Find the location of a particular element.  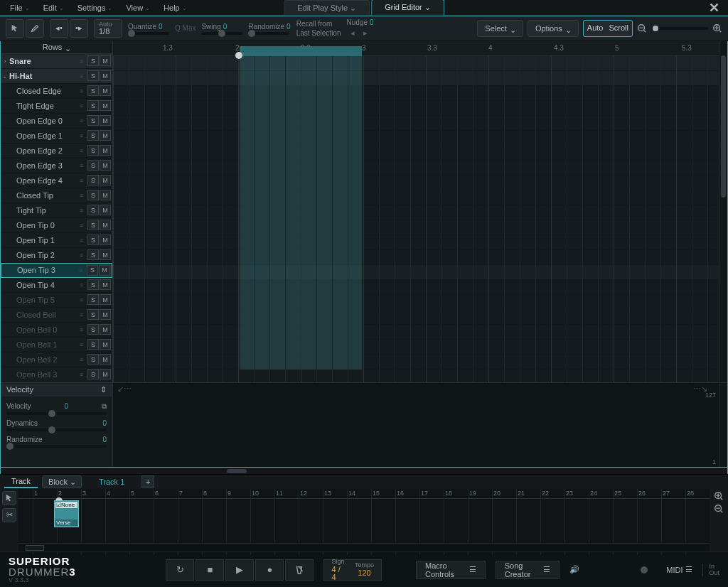

song-timeline: 1234567891011121314151617181920212223242… is located at coordinates (364, 520).